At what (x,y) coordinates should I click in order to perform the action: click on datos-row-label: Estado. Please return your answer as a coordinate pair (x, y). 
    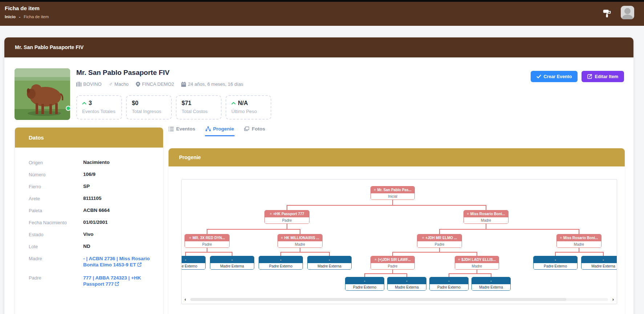
    Looking at the image, I should click on (56, 234).